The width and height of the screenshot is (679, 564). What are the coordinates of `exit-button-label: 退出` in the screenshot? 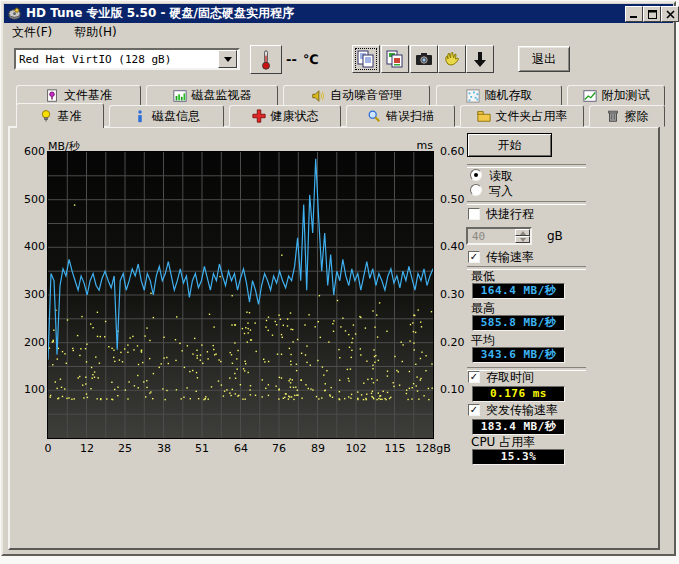 It's located at (544, 60).